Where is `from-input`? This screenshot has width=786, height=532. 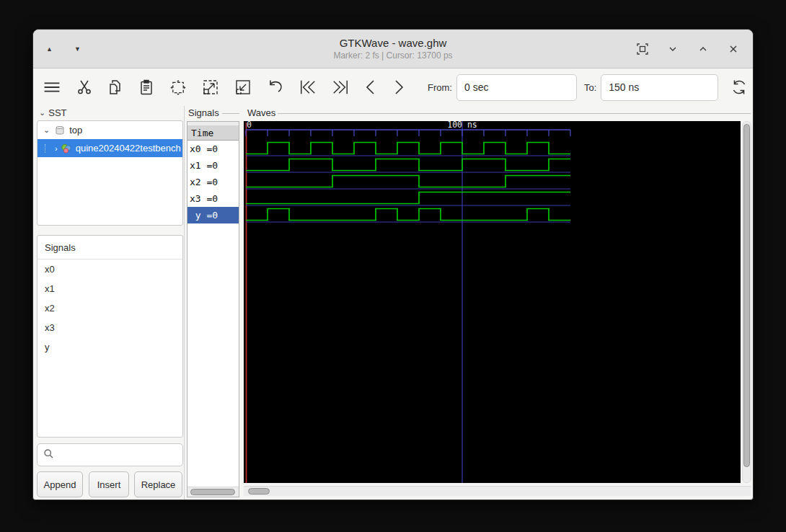
from-input is located at coordinates (516, 88).